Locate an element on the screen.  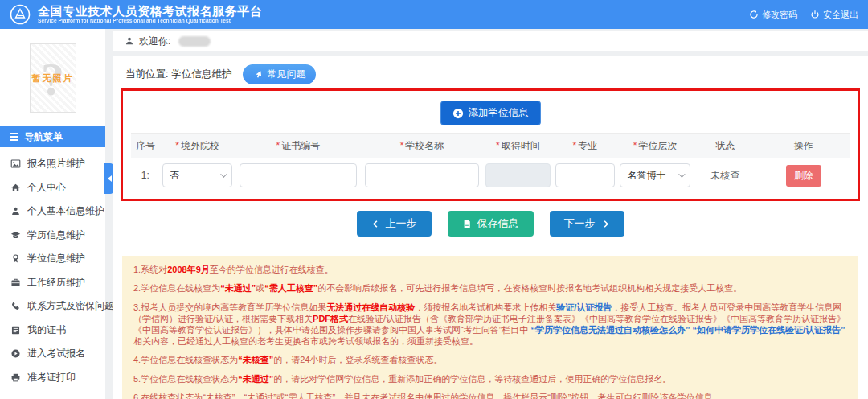
obtain-time-input is located at coordinates (518, 175).